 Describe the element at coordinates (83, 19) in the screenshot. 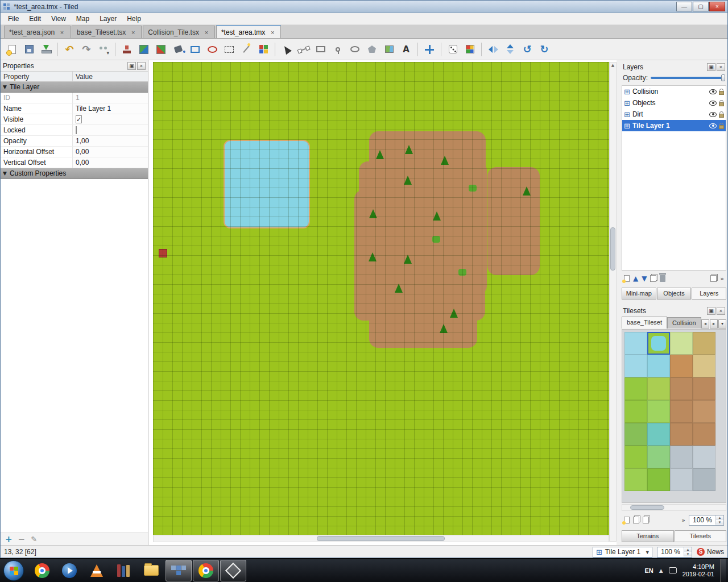

I see `menu-map: Map` at that location.